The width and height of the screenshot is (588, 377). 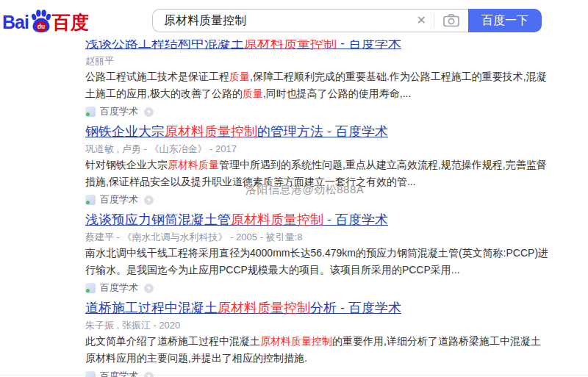 I want to click on search-input-wrap: ✕, so click(x=310, y=21).